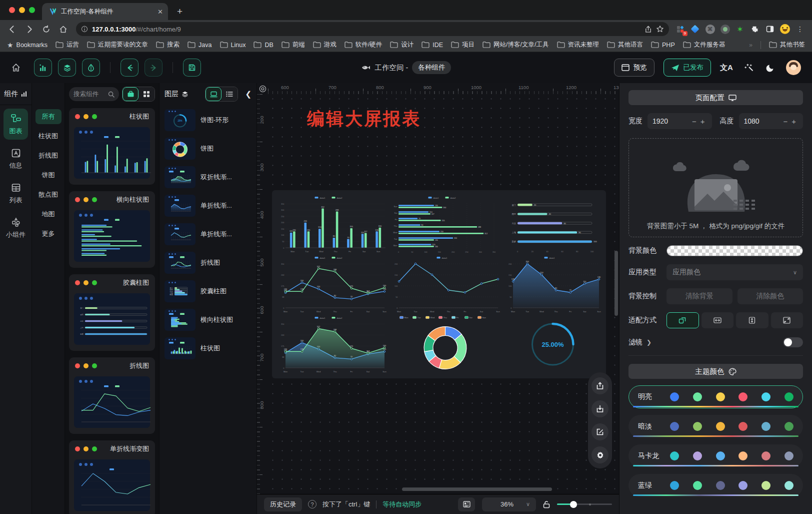  I want to click on theme-row-1: 暗淡, so click(716, 426).